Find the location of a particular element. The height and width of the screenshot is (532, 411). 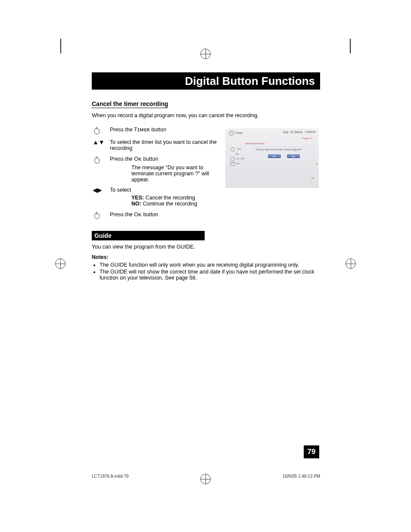

step-press-ok-2: Press the Oᴋ button is located at coordinates (166, 215).